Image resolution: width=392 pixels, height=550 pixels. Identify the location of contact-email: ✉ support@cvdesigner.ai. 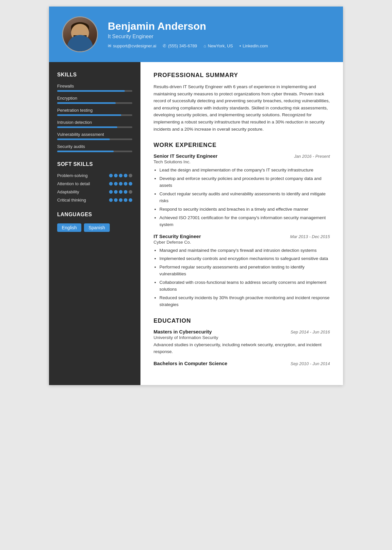
(132, 46).